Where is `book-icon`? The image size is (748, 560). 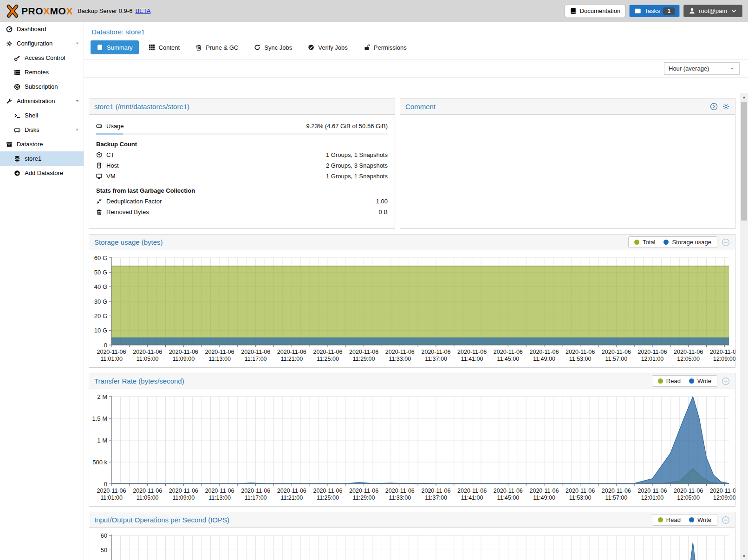
book-icon is located at coordinates (573, 11).